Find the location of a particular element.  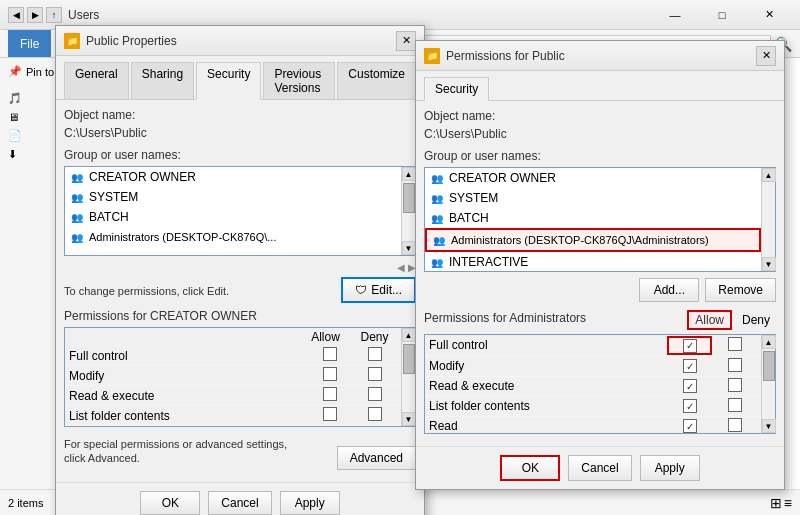

scroll-down-arrow: ▼ is located at coordinates (409, 248).